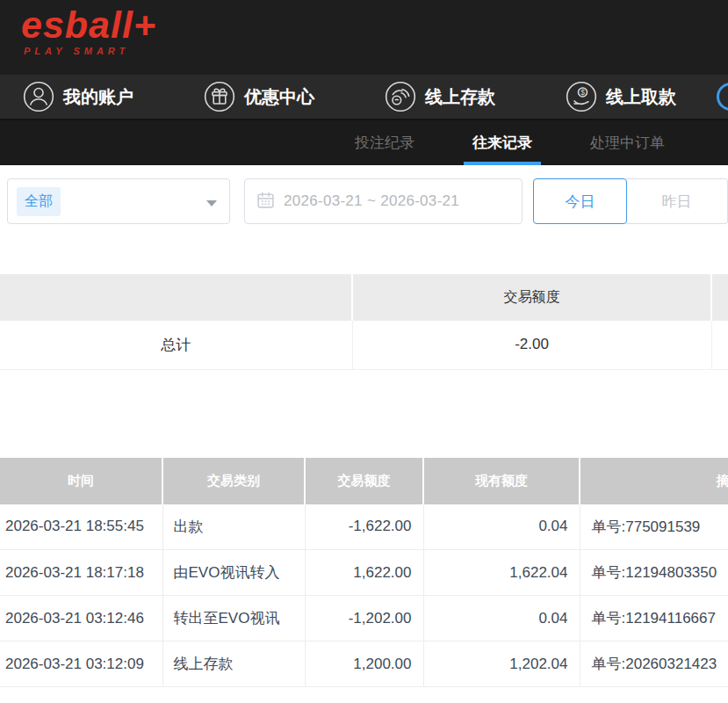 Image resolution: width=728 pixels, height=703 pixels. Describe the element at coordinates (364, 619) in the screenshot. I see `cell-amount: -1,202.00` at that location.